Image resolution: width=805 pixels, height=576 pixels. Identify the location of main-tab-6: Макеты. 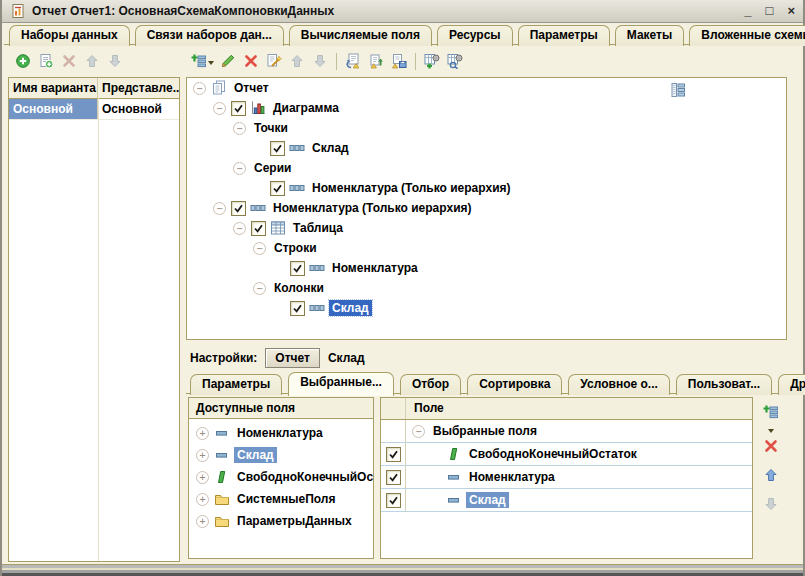
(650, 36).